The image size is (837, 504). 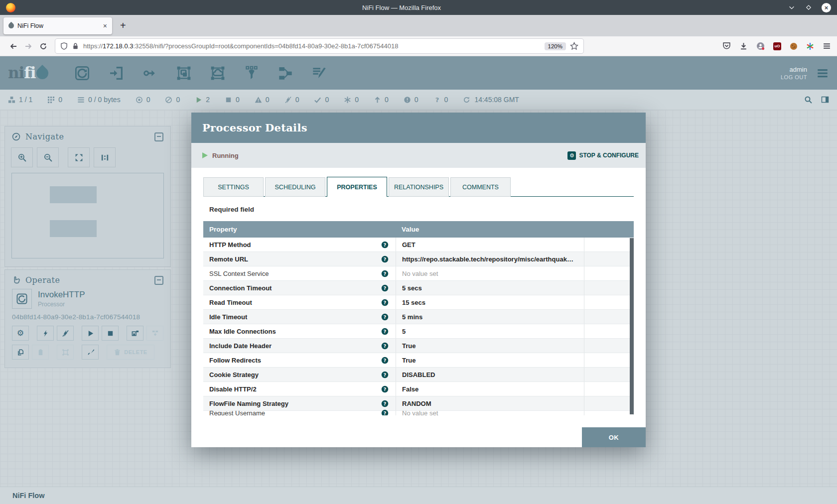 I want to click on cookie-extension-icon, so click(x=794, y=46).